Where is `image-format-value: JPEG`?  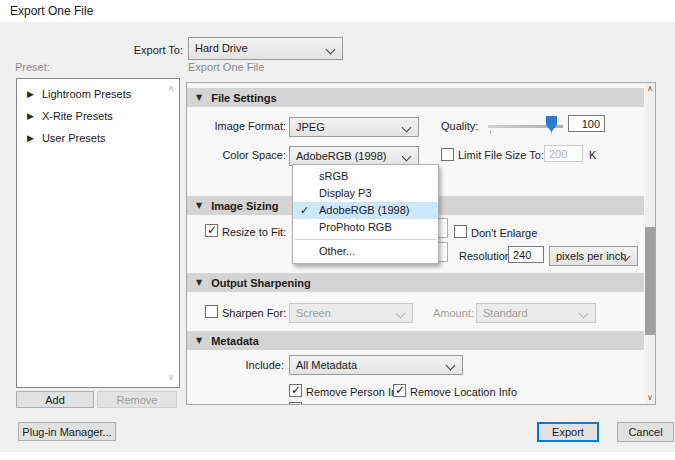
image-format-value: JPEG is located at coordinates (310, 127).